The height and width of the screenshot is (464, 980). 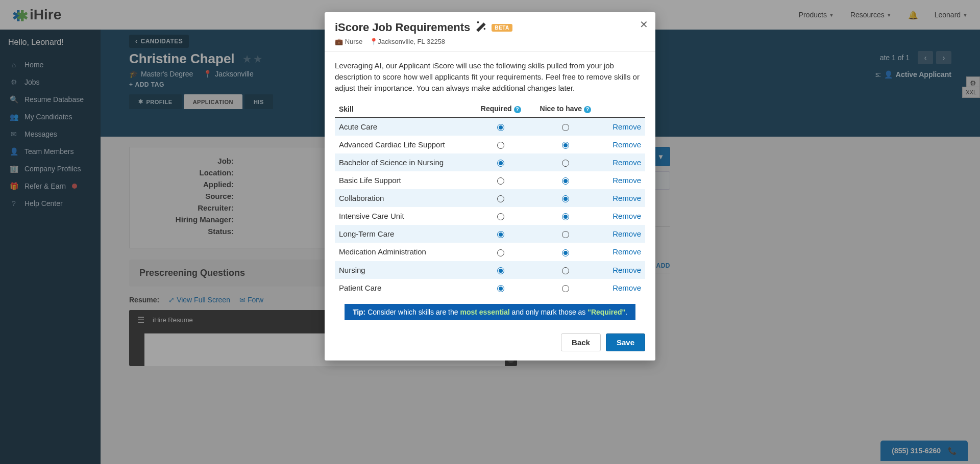 What do you see at coordinates (501, 109) in the screenshot?
I see `col-required: Required?` at bounding box center [501, 109].